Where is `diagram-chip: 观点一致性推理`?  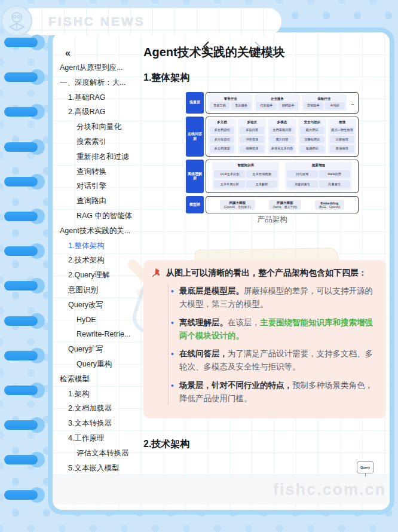 diagram-chip: 观点一致性推理 is located at coordinates (342, 130).